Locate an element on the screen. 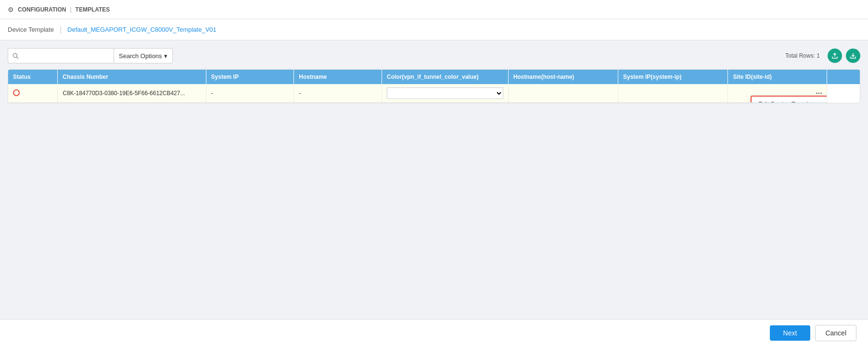  search-options-button: Search Options ▾ is located at coordinates (143, 56).